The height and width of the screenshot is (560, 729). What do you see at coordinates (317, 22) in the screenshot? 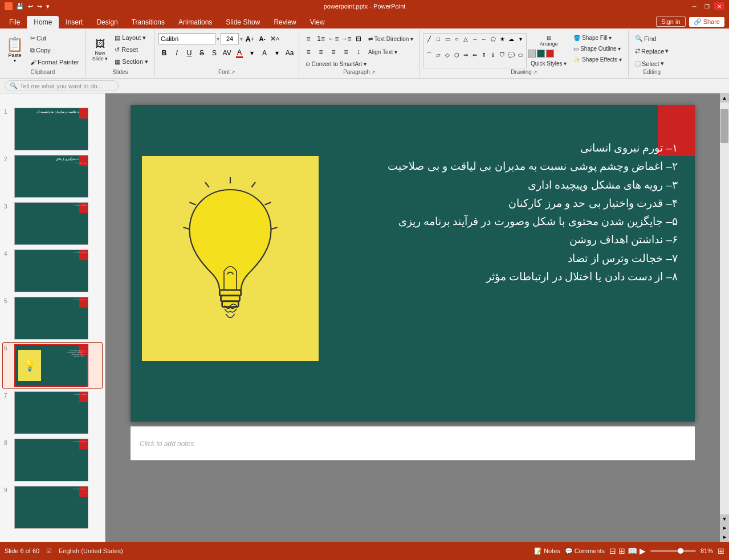
I see `tab-view: View` at bounding box center [317, 22].